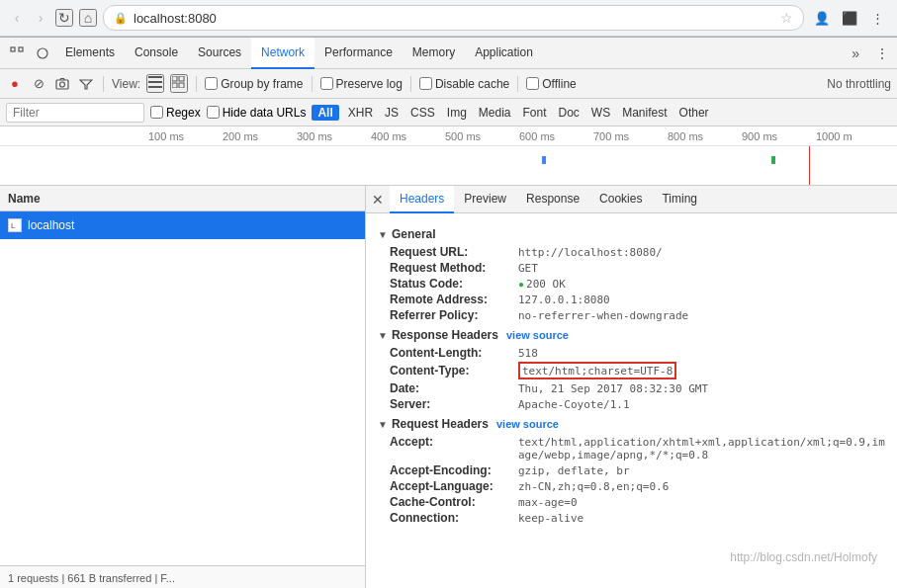 This screenshot has width=897, height=588. Describe the element at coordinates (155, 83) in the screenshot. I see `view-list-button` at that location.